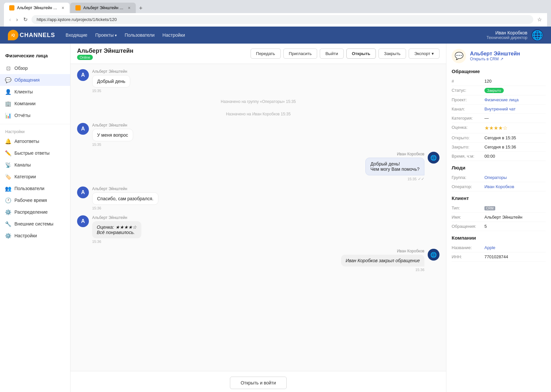 The image size is (551, 392). What do you see at coordinates (300, 54) in the screenshot?
I see `invite-button: Пригласить` at bounding box center [300, 54].